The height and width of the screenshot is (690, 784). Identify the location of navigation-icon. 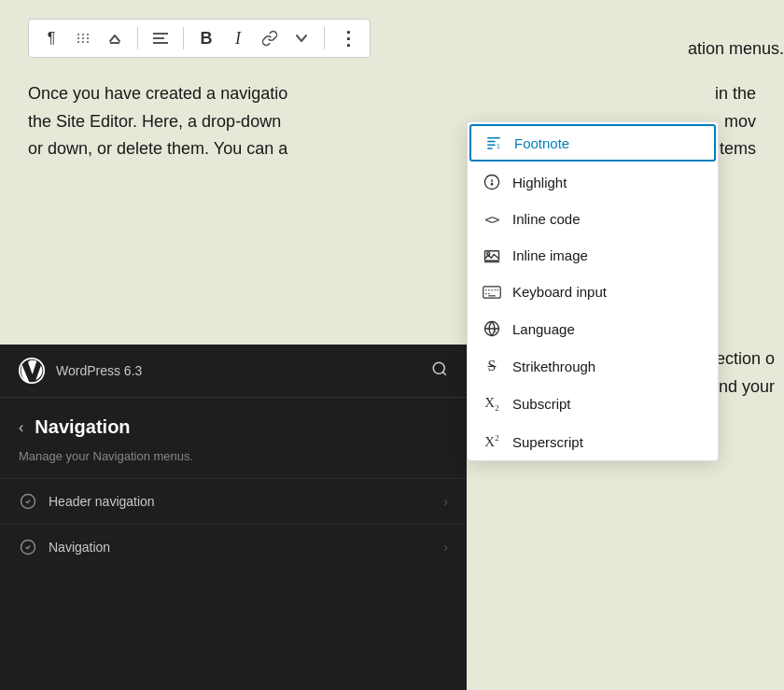
(28, 547).